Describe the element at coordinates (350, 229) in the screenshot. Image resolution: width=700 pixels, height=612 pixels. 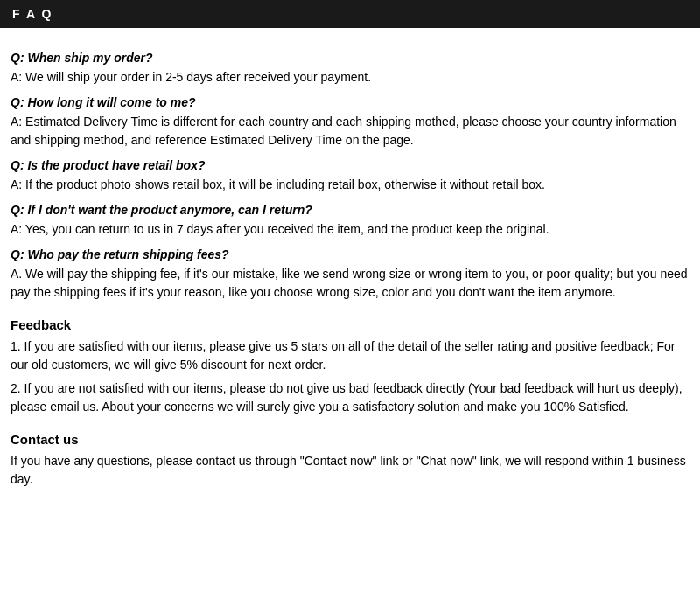
I see `faq-answer-4: A: Yes, you can return to us in 7 days a…` at that location.